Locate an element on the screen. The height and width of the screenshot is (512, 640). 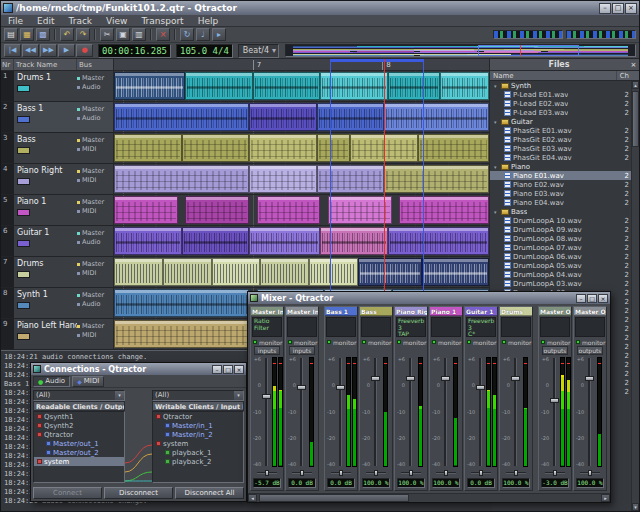
track-row: 4Piano RightMasterMIDI is located at coordinates (57, 180).